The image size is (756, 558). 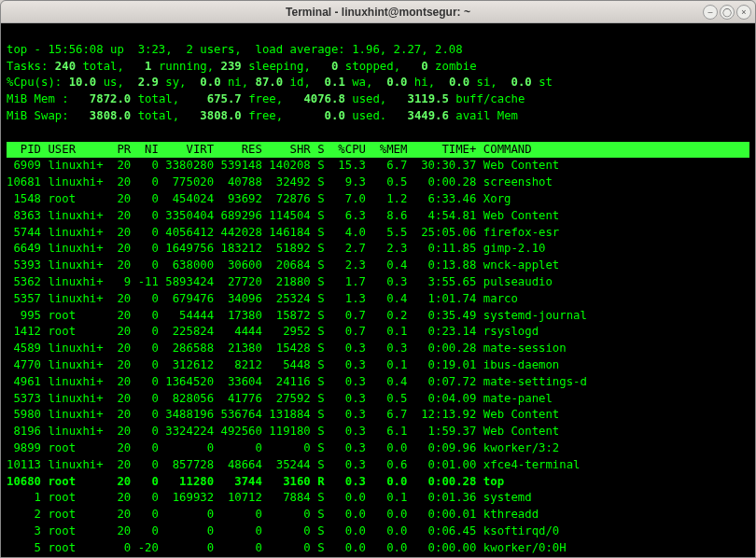 What do you see at coordinates (242, 66) in the screenshot?
I see `summary-line-2: Tasks: 240 total, 1 running, 239 sleepin…` at bounding box center [242, 66].